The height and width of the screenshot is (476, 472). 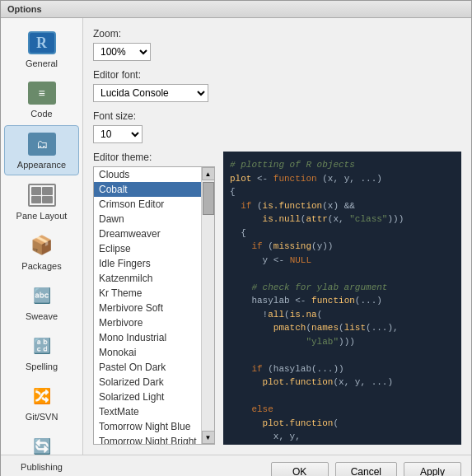 I want to click on editor-font-label: Editor font:, so click(x=151, y=75).